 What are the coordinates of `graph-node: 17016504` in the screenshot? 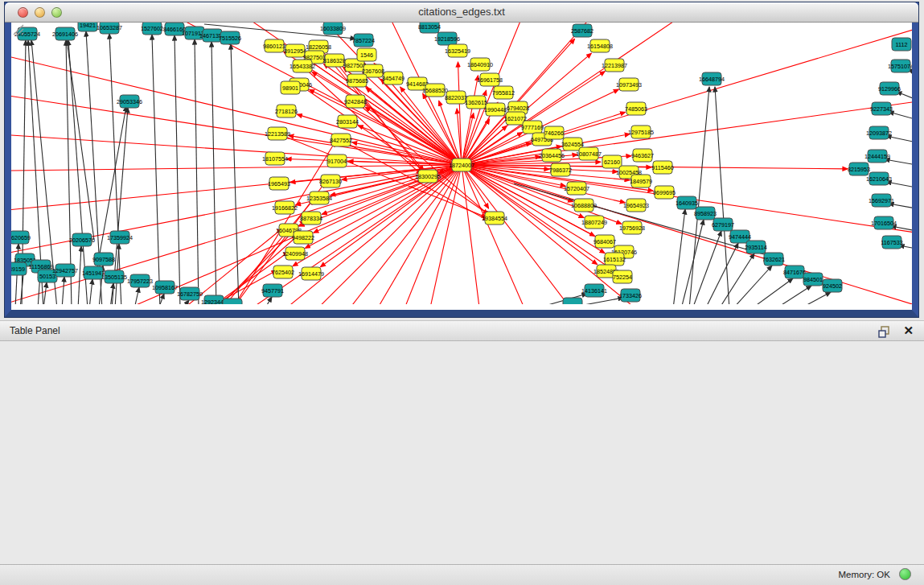 It's located at (884, 223).